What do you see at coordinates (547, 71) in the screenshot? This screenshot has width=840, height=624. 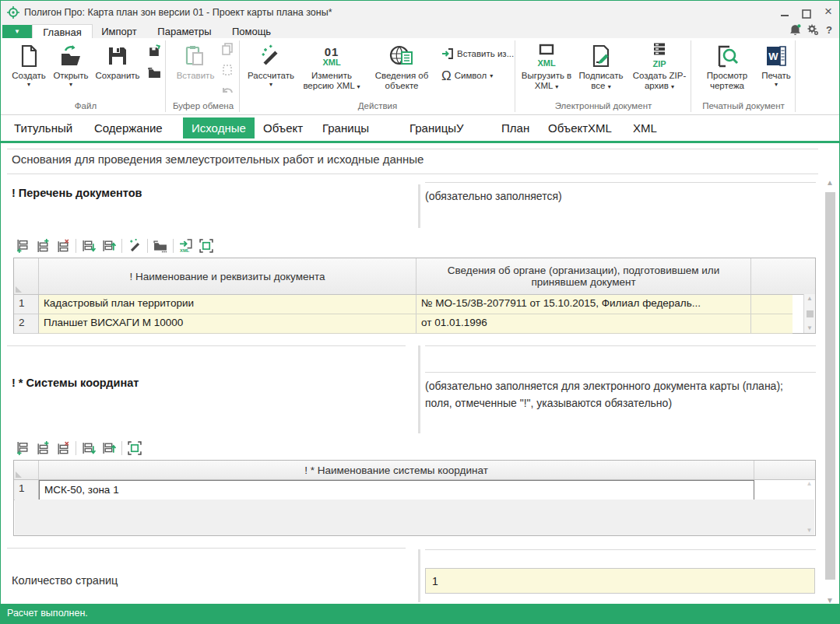 I see `export-xml-button: XML Выгрузить в XML ▾` at bounding box center [547, 71].